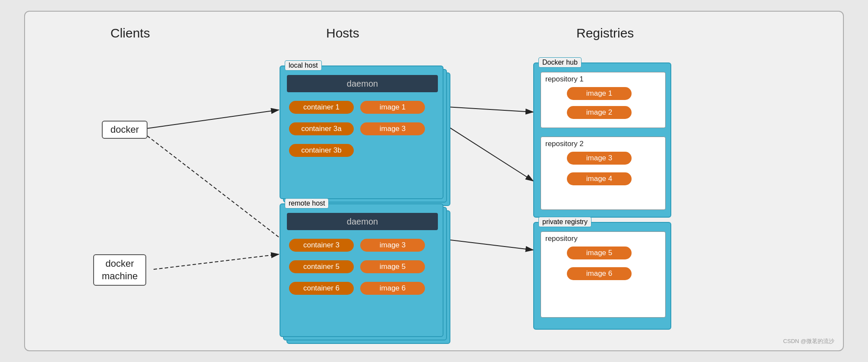 The width and height of the screenshot is (868, 362). I want to click on clients-header: Clients, so click(130, 33).